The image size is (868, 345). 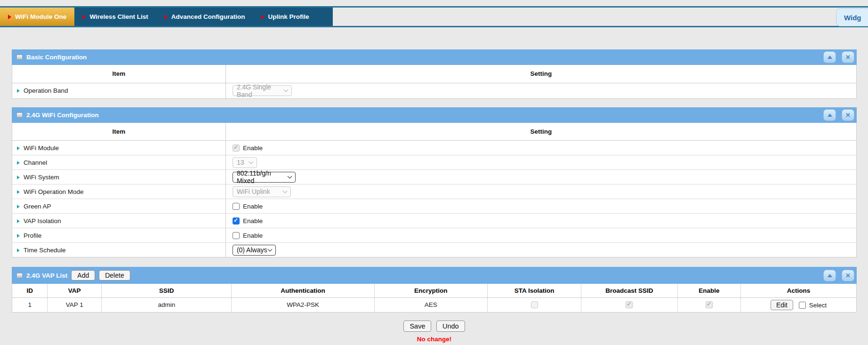 I want to click on row-channel: Channel 13, so click(x=434, y=163).